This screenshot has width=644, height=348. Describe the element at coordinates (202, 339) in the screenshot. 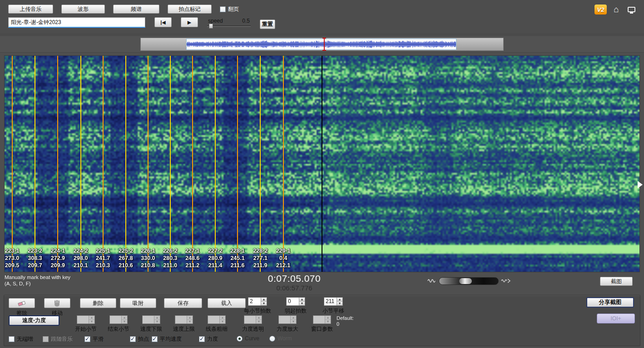

I see `force-checkbox` at that location.